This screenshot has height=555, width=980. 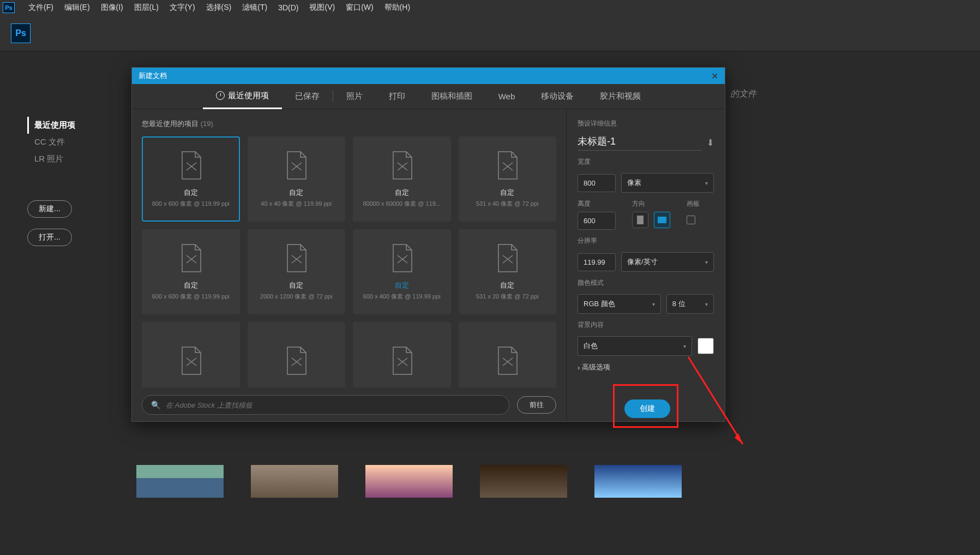 What do you see at coordinates (668, 262) in the screenshot?
I see `resolution-unit-dropdown: 像素/英寸▾` at bounding box center [668, 262].